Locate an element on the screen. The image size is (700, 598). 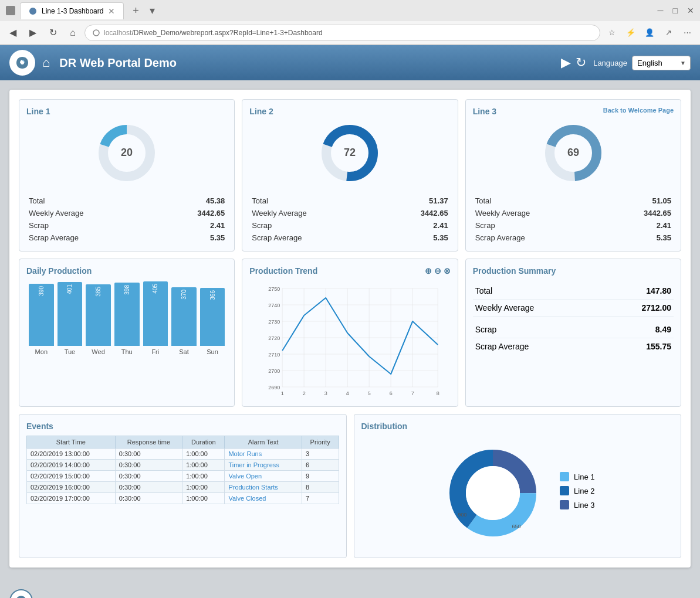
tab-favicon is located at coordinates (33, 11).